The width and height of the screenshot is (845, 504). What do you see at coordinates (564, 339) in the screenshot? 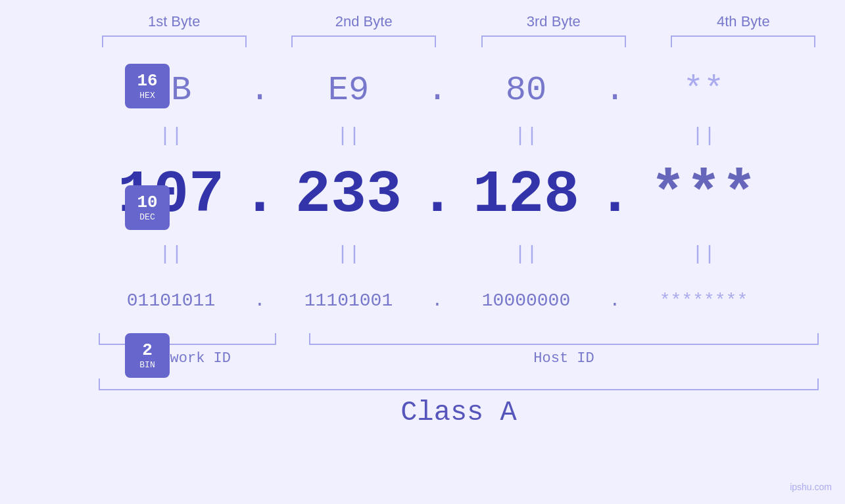
I see `bracket-host-id` at bounding box center [564, 339].